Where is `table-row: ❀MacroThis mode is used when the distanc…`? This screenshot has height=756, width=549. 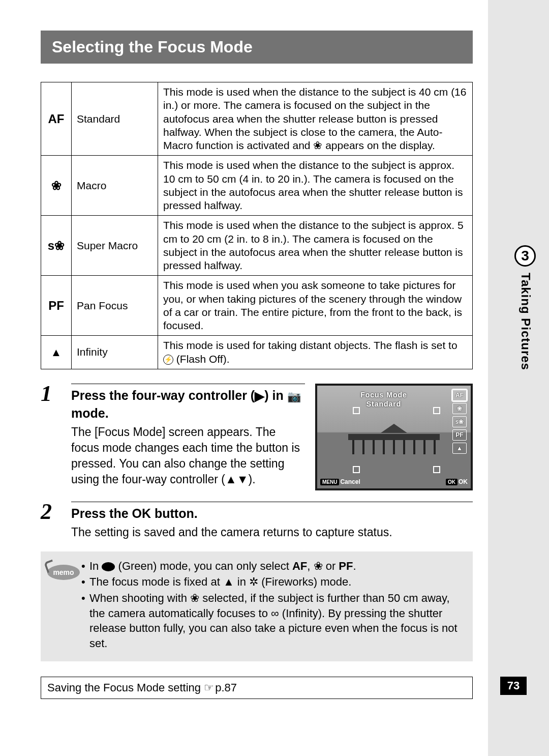
table-row: ❀MacroThis mode is used when the distanc… is located at coordinates (257, 186).